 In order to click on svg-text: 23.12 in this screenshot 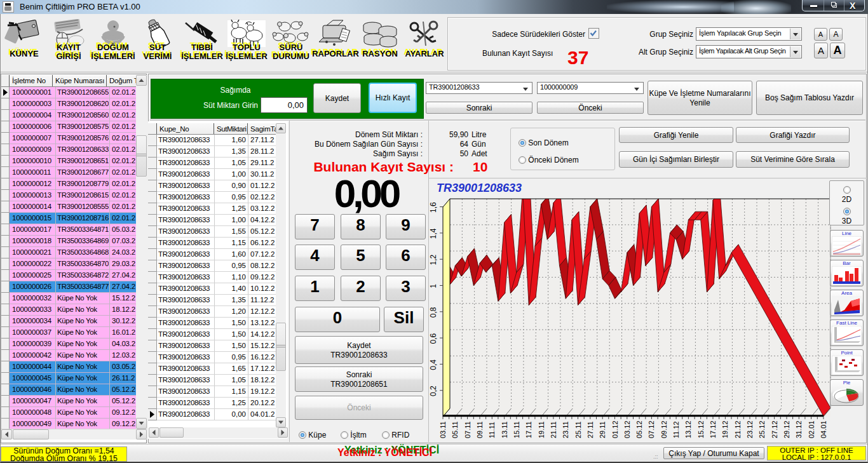, I will do `click(750, 429)`.